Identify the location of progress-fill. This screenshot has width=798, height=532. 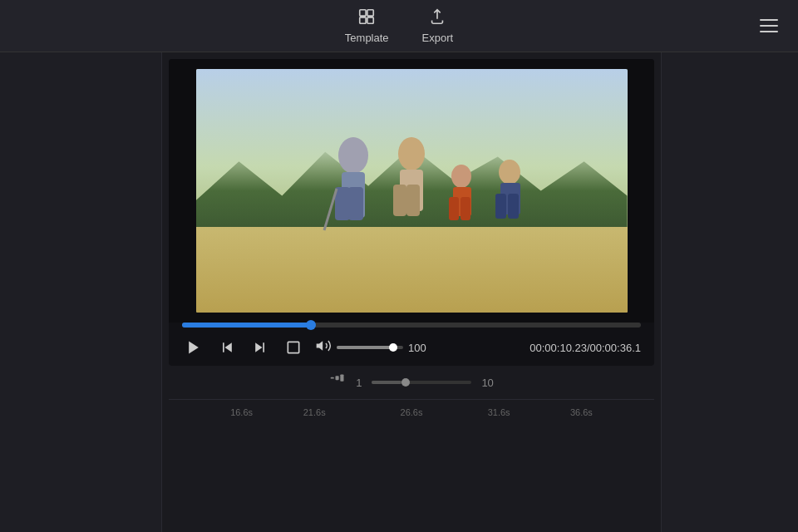
(246, 325).